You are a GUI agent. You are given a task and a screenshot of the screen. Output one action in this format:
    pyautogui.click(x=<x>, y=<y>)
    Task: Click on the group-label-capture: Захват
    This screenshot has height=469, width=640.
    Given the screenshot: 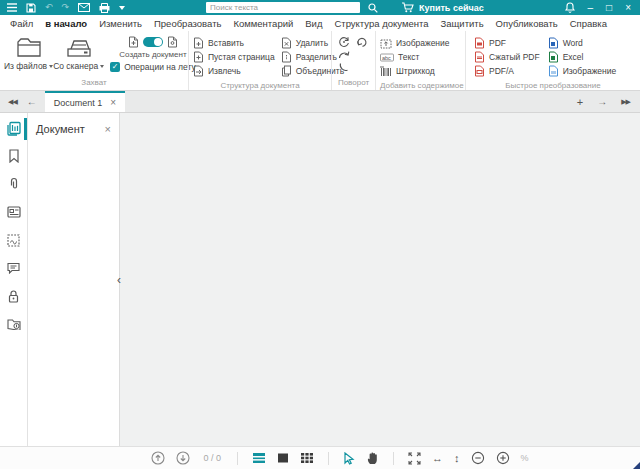 What is the action you would take?
    pyautogui.click(x=94, y=84)
    